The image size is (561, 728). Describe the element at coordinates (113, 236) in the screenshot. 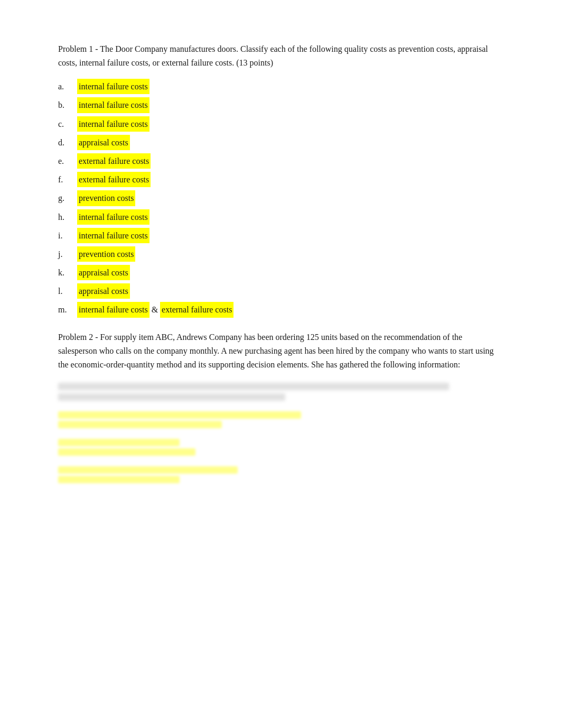

I see `answer-i: internal failure costs` at that location.